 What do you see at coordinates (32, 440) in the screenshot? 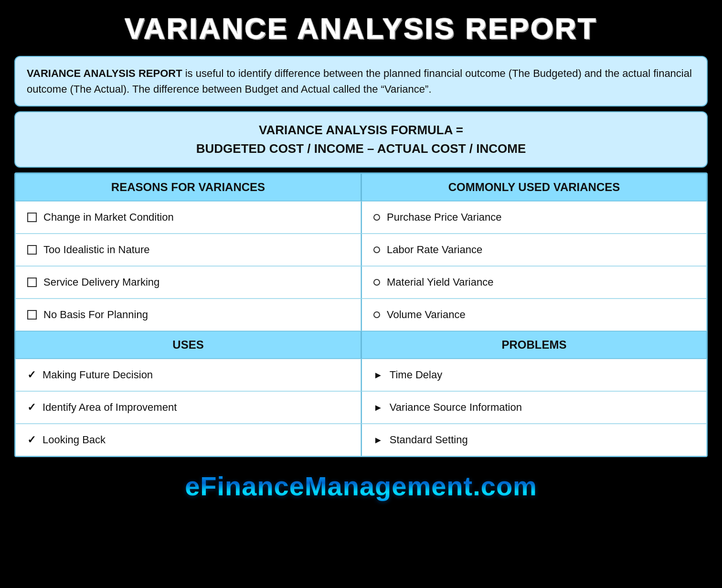
I see `check-icon-3: ✓` at bounding box center [32, 440].